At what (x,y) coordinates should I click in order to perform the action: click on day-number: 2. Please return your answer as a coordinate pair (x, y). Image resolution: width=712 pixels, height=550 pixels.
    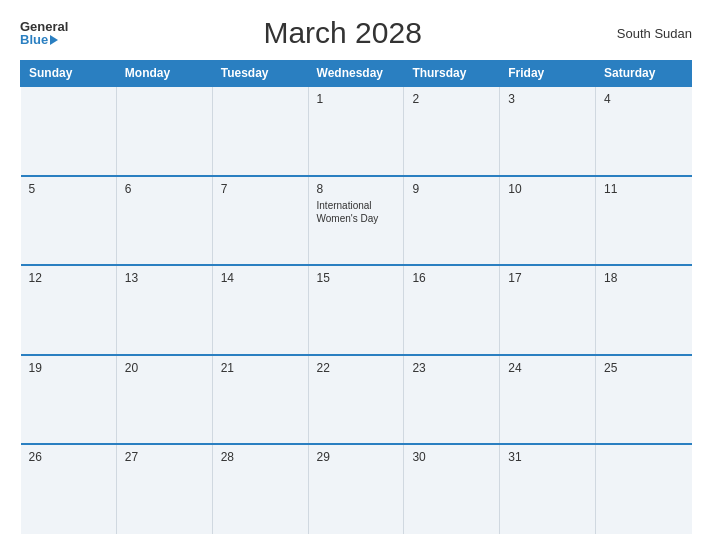
    Looking at the image, I should click on (452, 99).